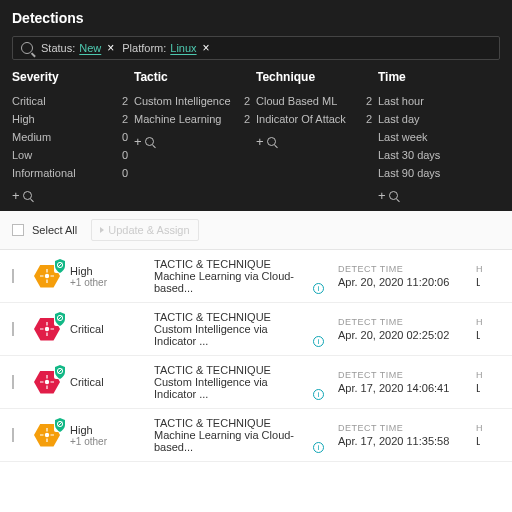 This screenshot has width=512, height=512. I want to click on facet-item: Critical2, so click(70, 101).